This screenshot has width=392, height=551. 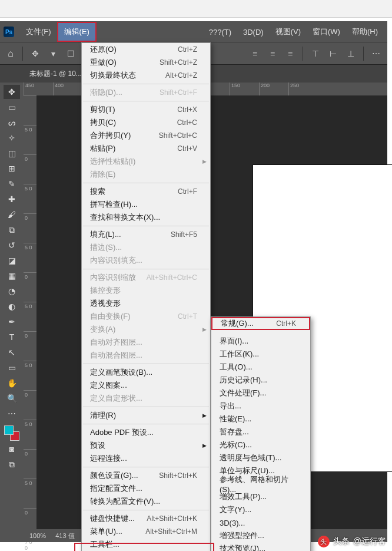 What do you see at coordinates (333, 54) in the screenshot?
I see `distribute-mid-icon: ⊢` at bounding box center [333, 54].